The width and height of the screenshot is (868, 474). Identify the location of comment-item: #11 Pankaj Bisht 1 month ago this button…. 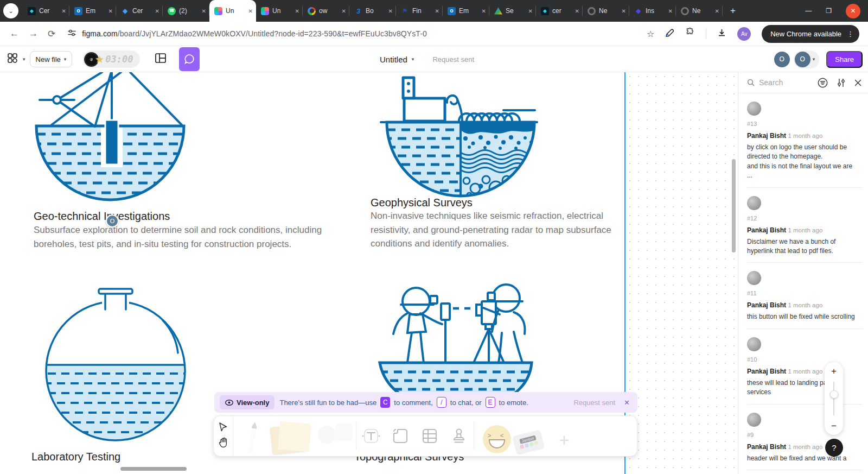
(803, 295).